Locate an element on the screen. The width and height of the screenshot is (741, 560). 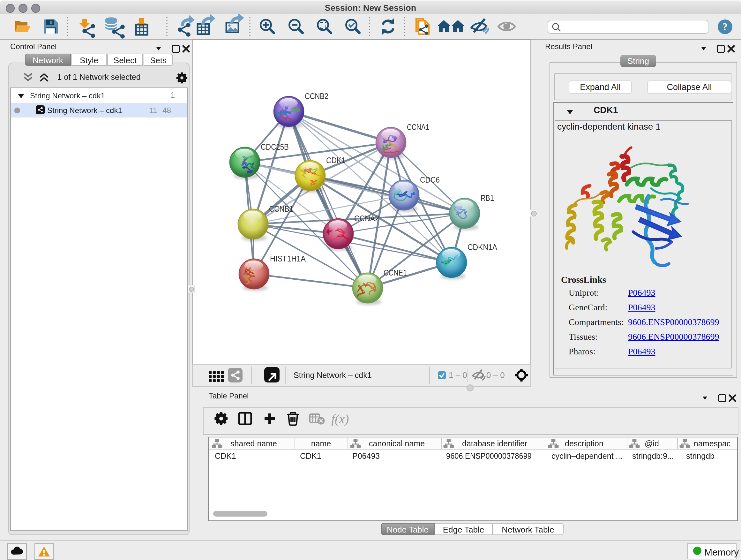
svg-text: CCNA1 is located at coordinates (418, 127).